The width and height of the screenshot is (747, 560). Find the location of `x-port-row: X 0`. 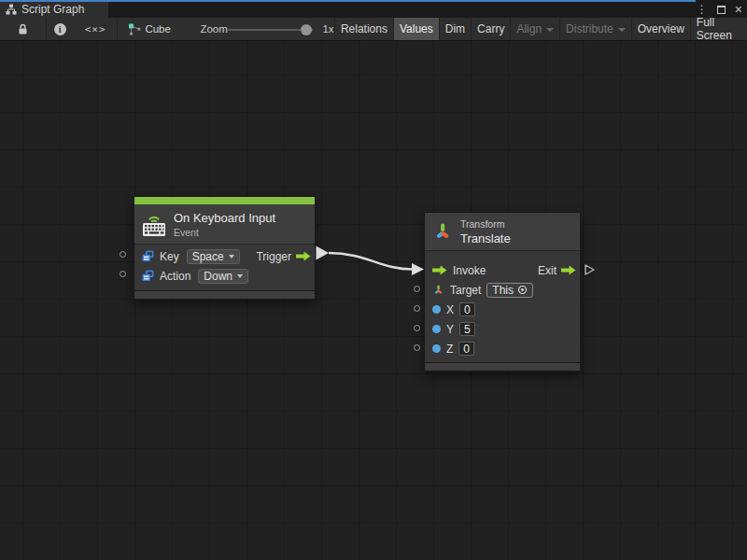

x-port-row: X 0 is located at coordinates (502, 310).